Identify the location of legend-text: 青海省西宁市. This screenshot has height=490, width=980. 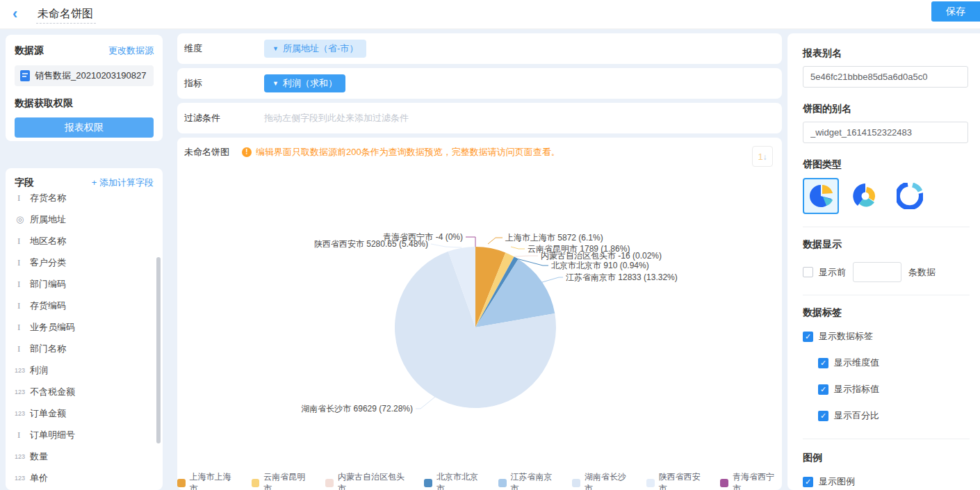
(758, 481).